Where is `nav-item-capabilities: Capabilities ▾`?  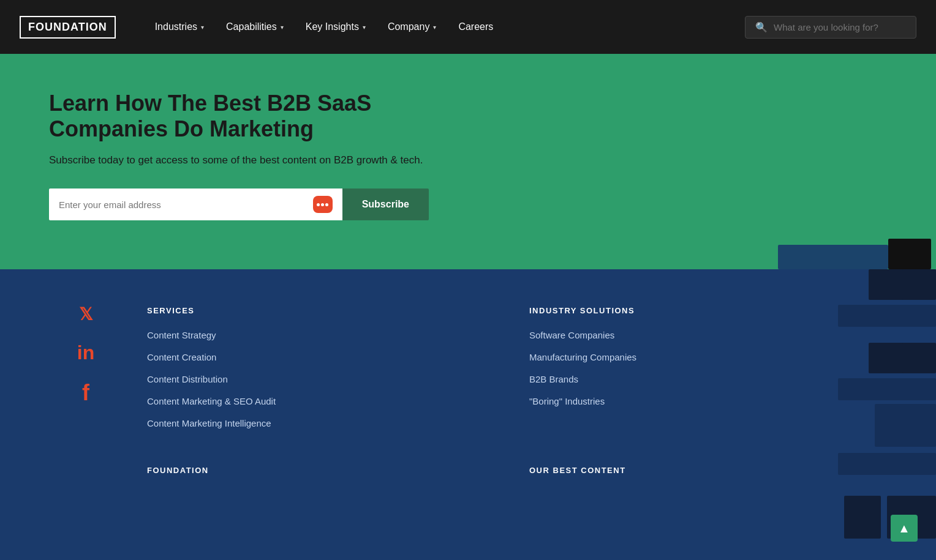 nav-item-capabilities: Capabilities ▾ is located at coordinates (255, 27).